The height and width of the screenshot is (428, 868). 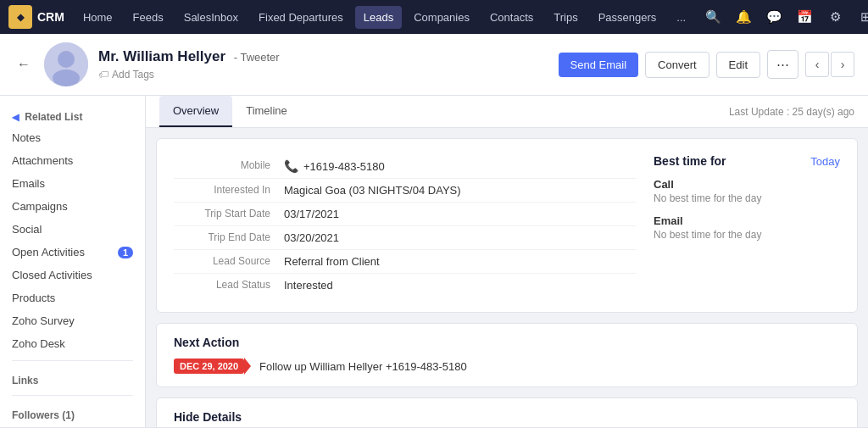 What do you see at coordinates (20, 17) in the screenshot?
I see `logo-icon: ◆` at bounding box center [20, 17].